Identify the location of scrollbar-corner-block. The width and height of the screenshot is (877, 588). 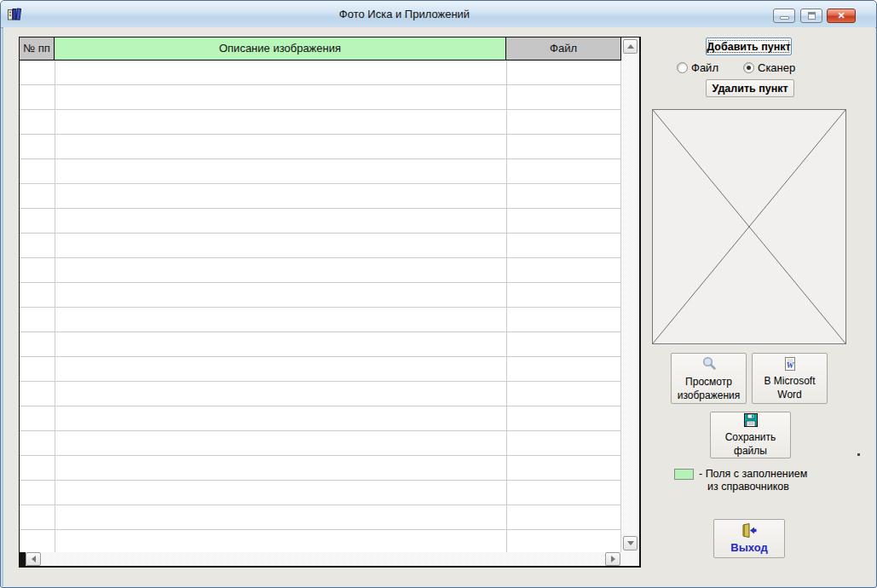
(22, 559).